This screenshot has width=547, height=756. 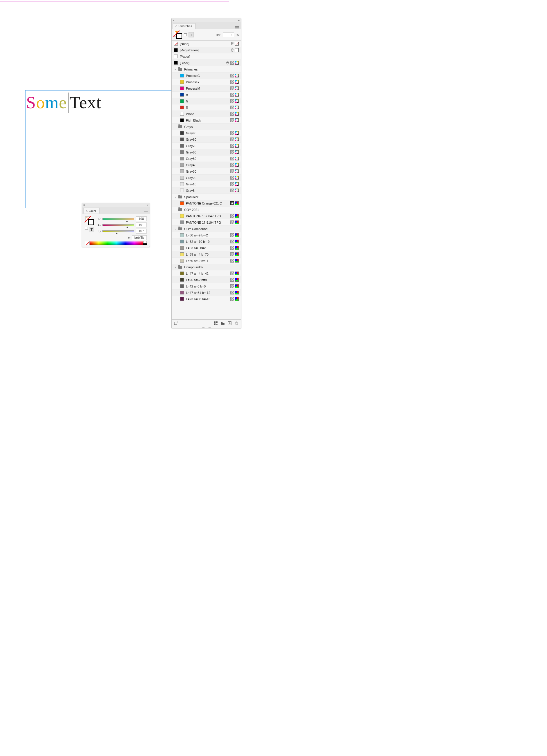 What do you see at coordinates (227, 63) in the screenshot?
I see `lock-icon` at bounding box center [227, 63].